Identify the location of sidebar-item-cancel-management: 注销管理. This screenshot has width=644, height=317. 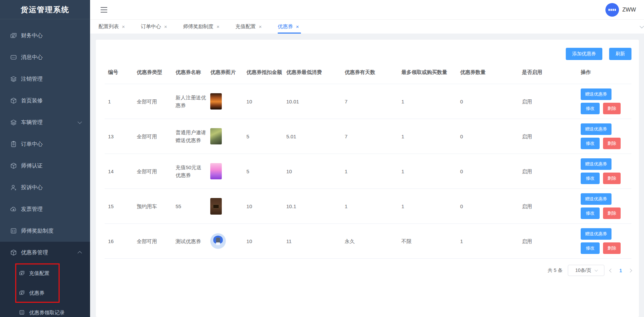
(45, 79).